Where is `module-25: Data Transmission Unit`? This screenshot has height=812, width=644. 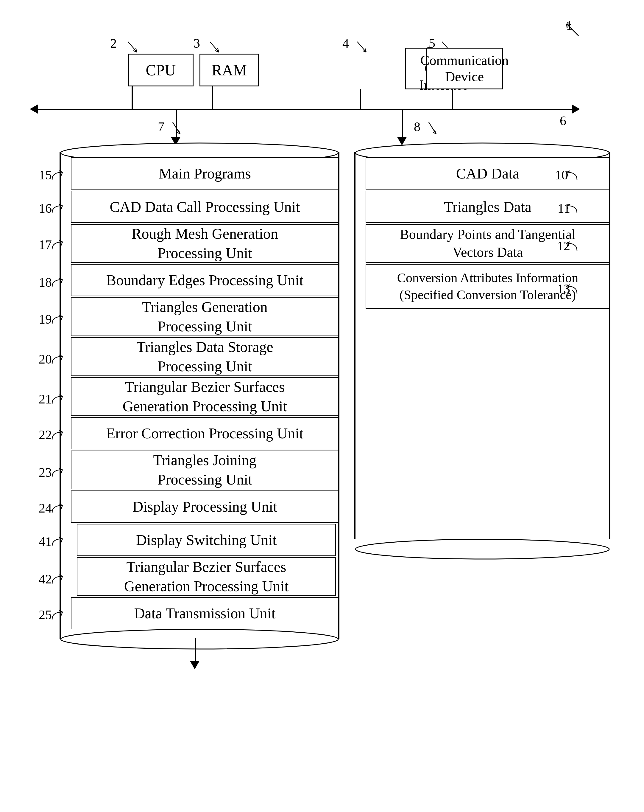 module-25: Data Transmission Unit is located at coordinates (205, 613).